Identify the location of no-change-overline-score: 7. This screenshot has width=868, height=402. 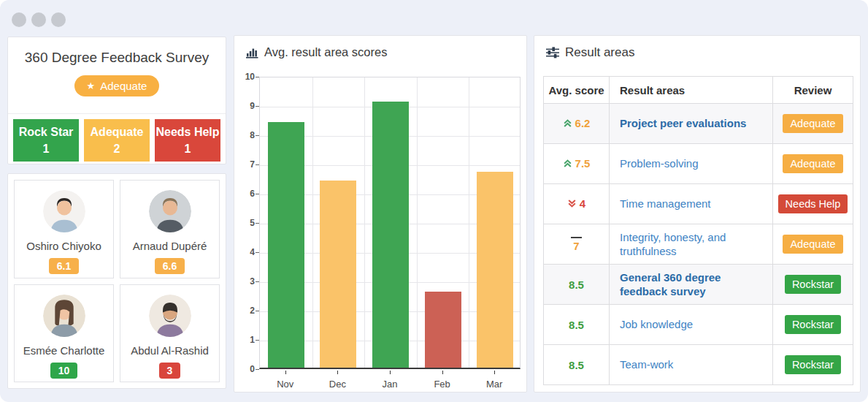
(576, 244).